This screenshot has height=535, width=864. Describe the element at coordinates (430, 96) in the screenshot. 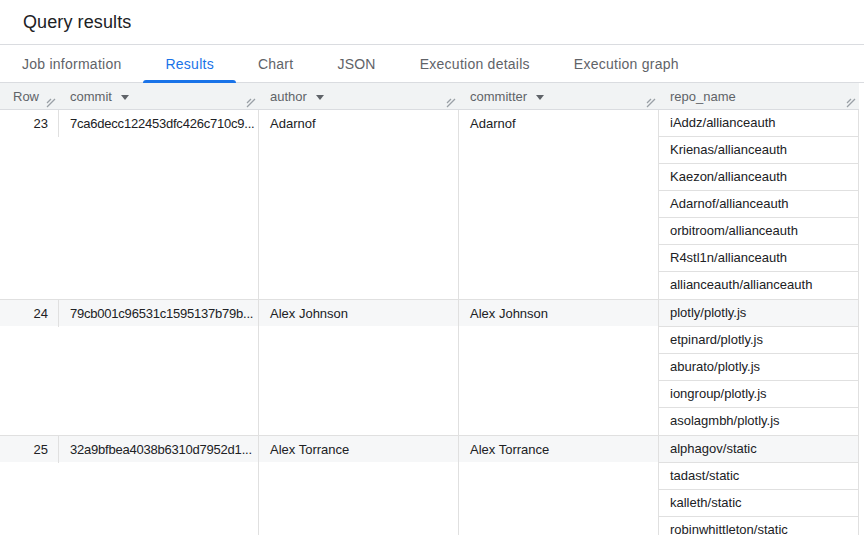

I see `table-header-row: Row commit author committer` at that location.